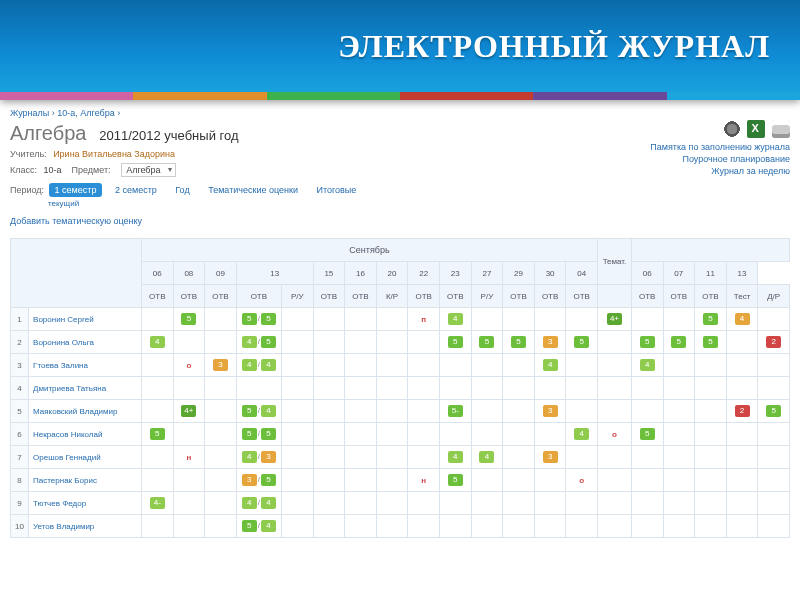  I want to click on date-header: 11, so click(711, 274).